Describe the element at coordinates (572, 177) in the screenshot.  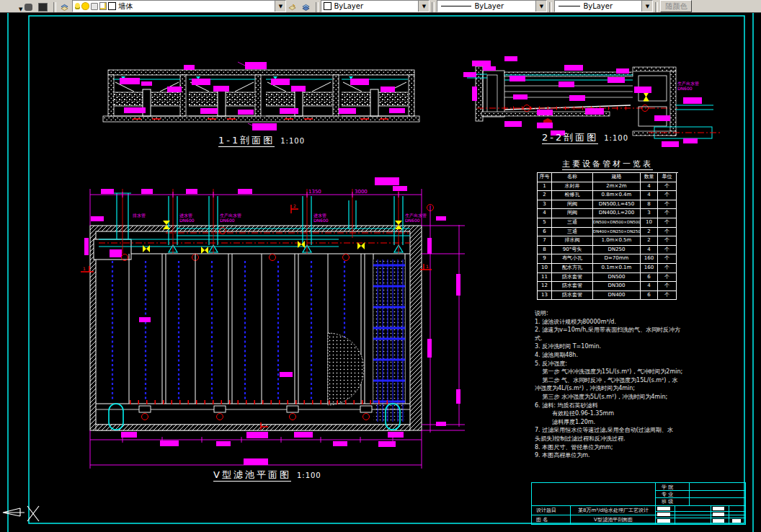
I see `col-header: 名称` at that location.